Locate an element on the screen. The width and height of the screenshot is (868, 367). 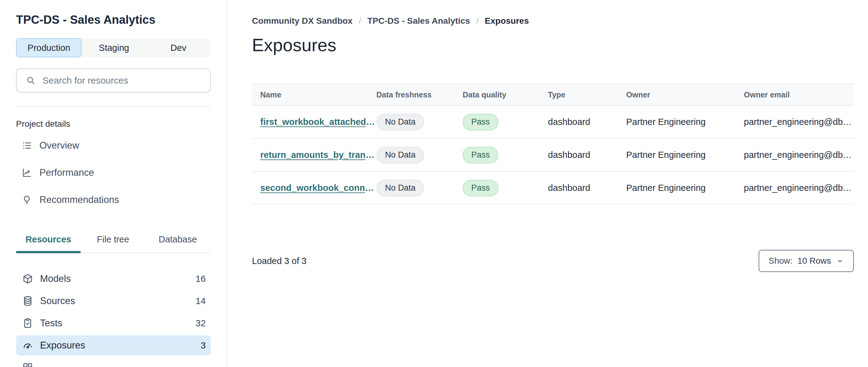
column-header-type: Type is located at coordinates (587, 95).